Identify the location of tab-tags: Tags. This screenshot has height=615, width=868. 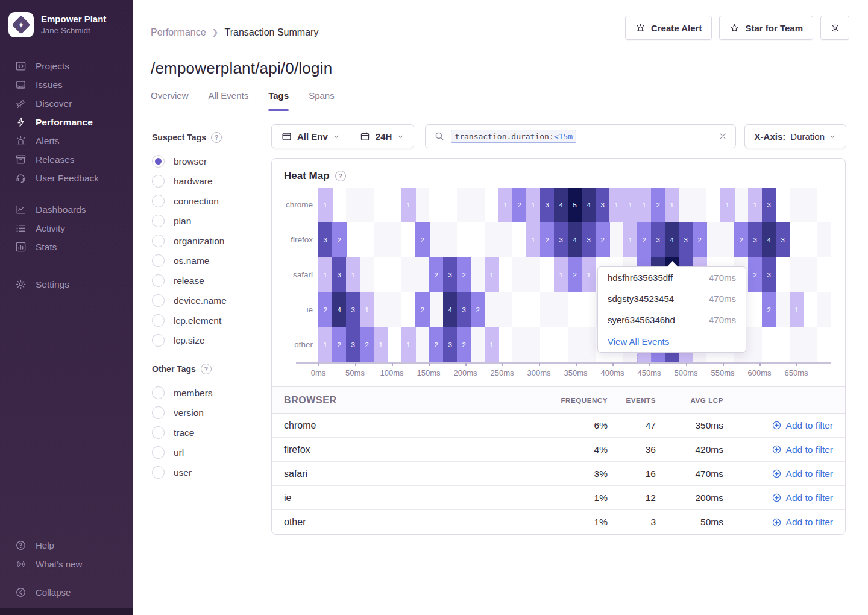
(278, 100).